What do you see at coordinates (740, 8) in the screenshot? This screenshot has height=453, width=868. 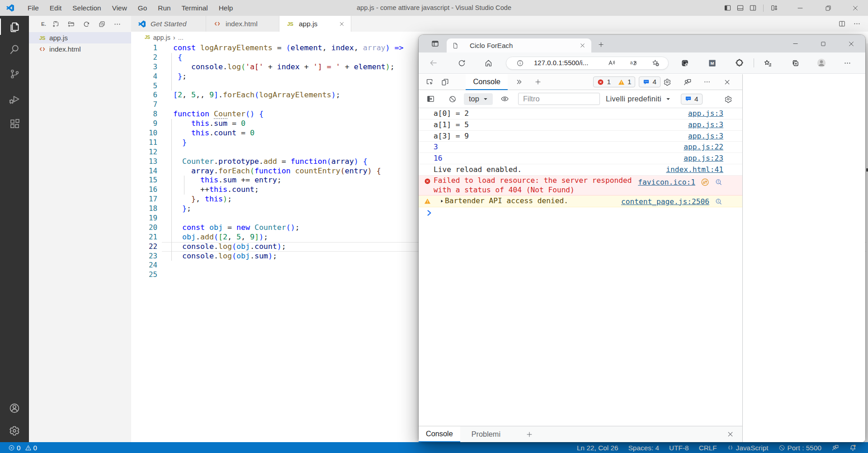 I see `toggle-panel-icon` at bounding box center [740, 8].